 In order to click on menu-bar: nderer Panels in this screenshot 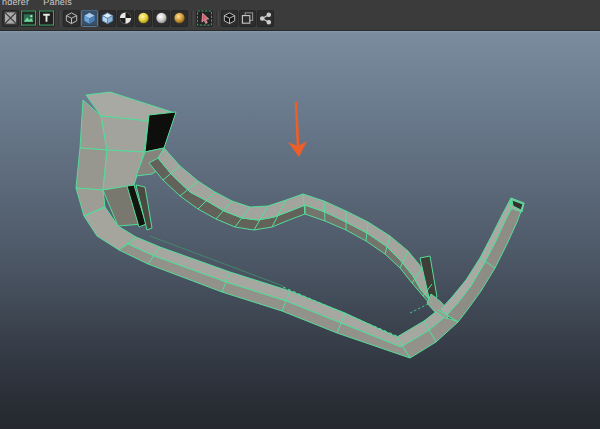, I will do `click(300, 4)`.